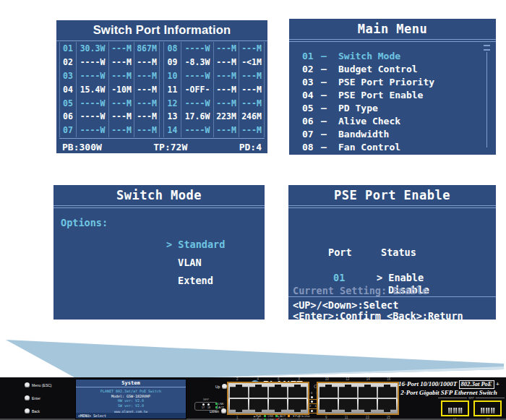 The image size is (506, 420). What do you see at coordinates (131, 383) in the screenshot?
I see `lcd-title: System` at bounding box center [131, 383].